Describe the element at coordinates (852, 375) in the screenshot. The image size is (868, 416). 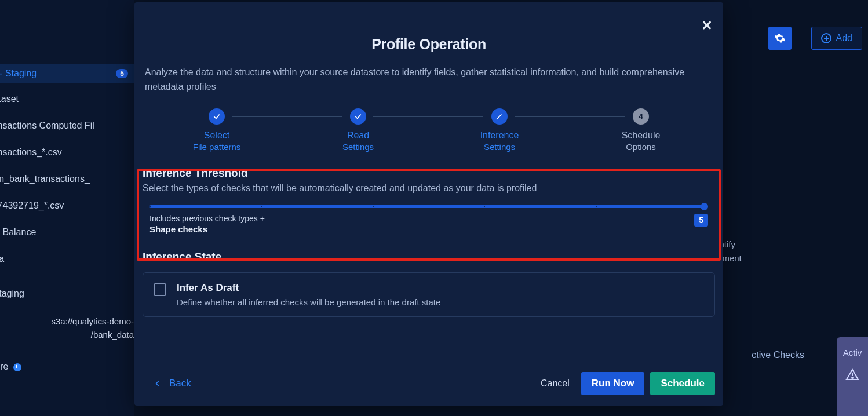
I see `warning-icon` at that location.